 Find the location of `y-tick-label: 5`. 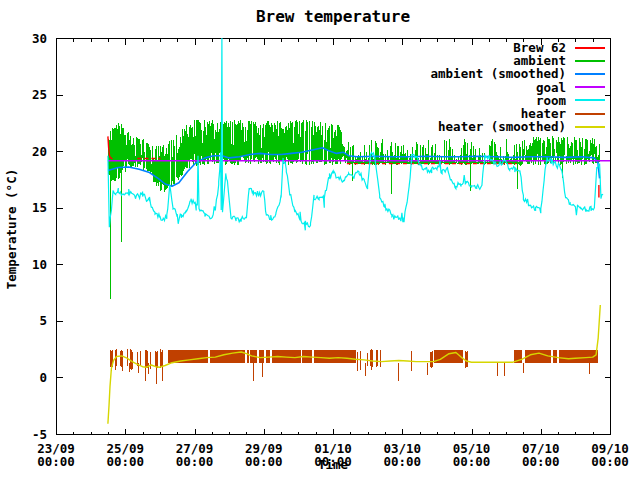

y-tick-label: 5 is located at coordinates (26, 320).